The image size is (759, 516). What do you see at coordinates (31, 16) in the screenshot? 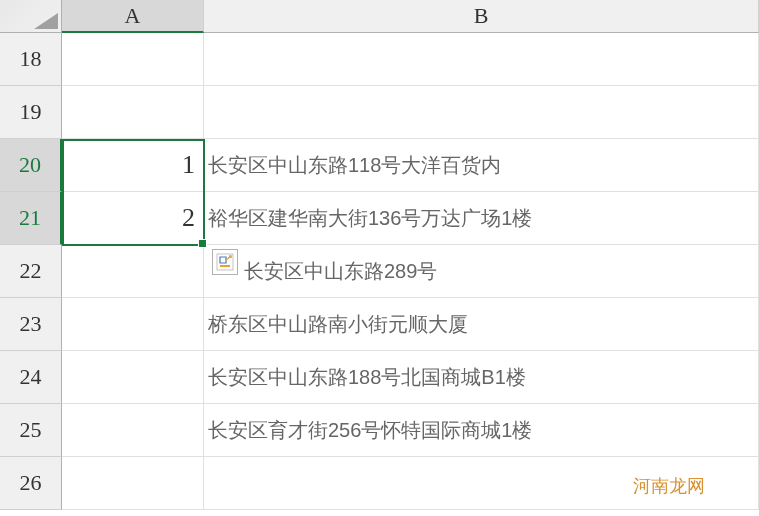
I see `select-all-corner` at bounding box center [31, 16].